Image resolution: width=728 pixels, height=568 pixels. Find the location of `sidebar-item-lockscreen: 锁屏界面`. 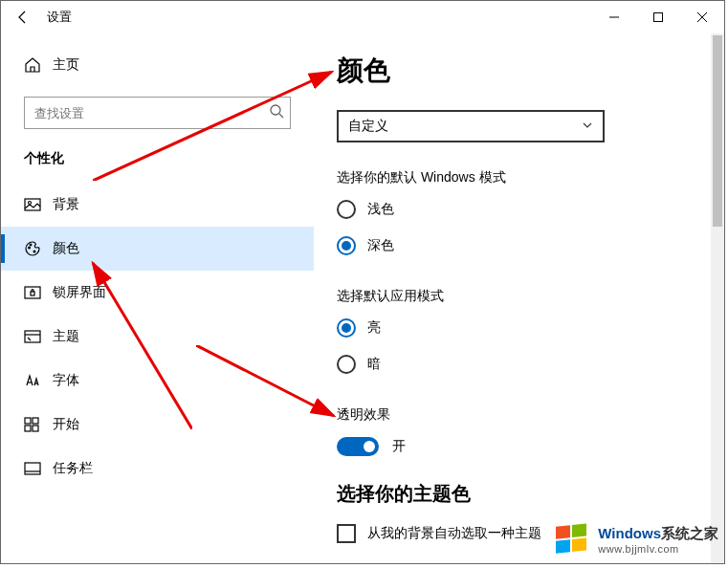

sidebar-item-lockscreen: 锁屏界面 is located at coordinates (157, 293).